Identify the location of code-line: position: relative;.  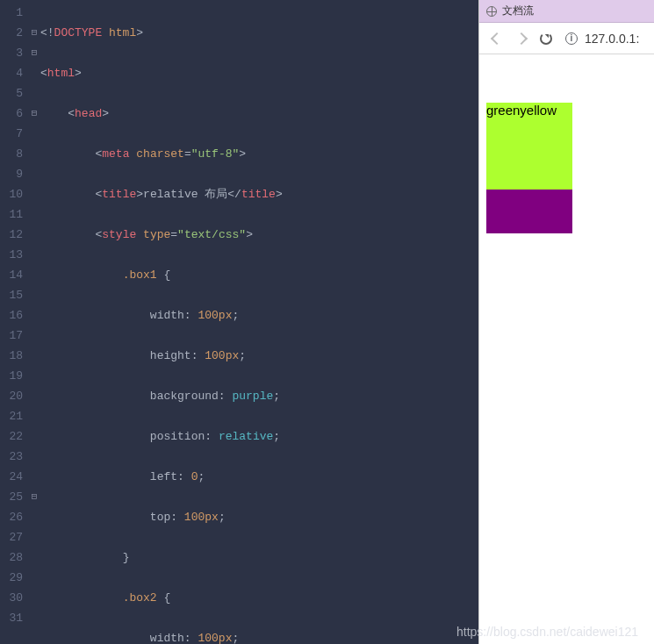
(260, 437).